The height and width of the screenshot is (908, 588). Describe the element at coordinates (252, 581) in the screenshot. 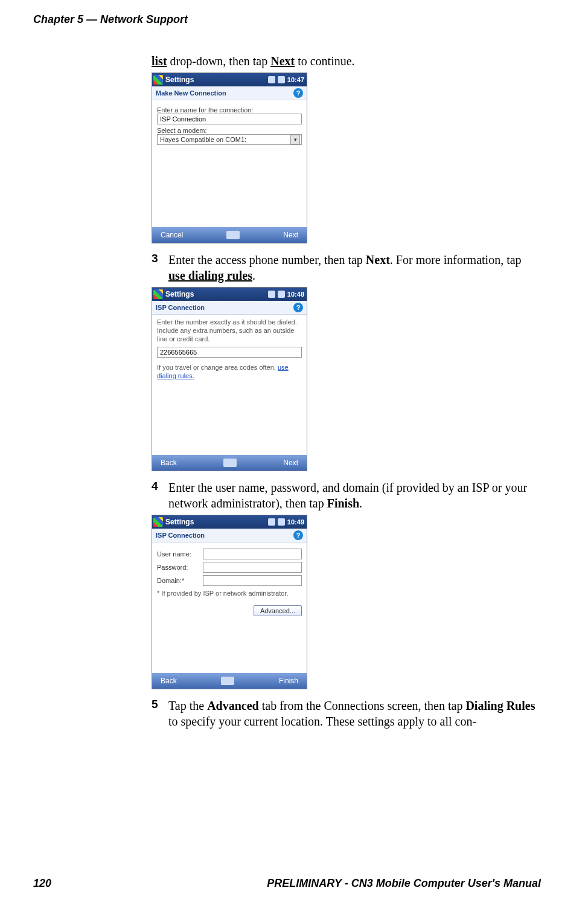

I see `domain-input` at that location.